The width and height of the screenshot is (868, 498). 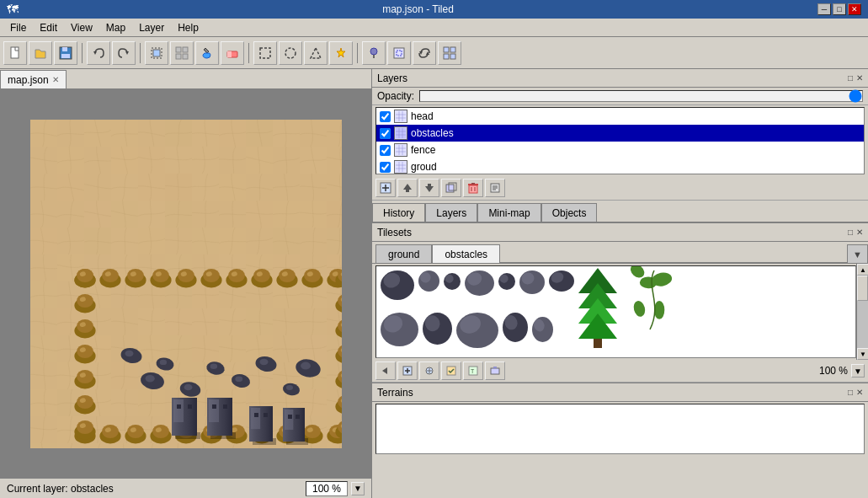 What do you see at coordinates (620, 371) in the screenshot?
I see `tileset-toolbar: T 100 % ▼` at bounding box center [620, 371].